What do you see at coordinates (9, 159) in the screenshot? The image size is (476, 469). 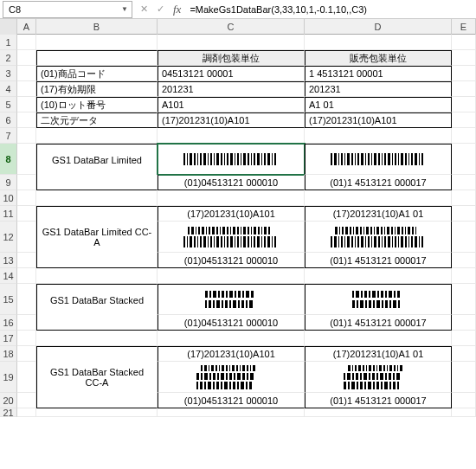 I see `row-header: 8` at bounding box center [9, 159].